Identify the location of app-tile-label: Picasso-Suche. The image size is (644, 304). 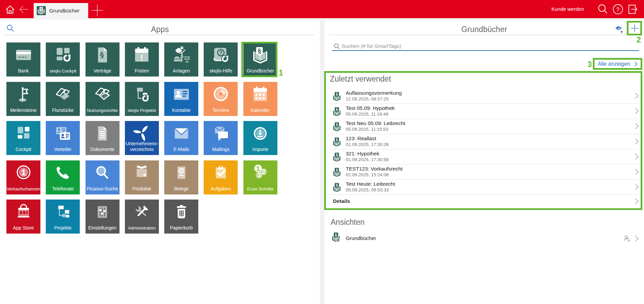
(102, 189).